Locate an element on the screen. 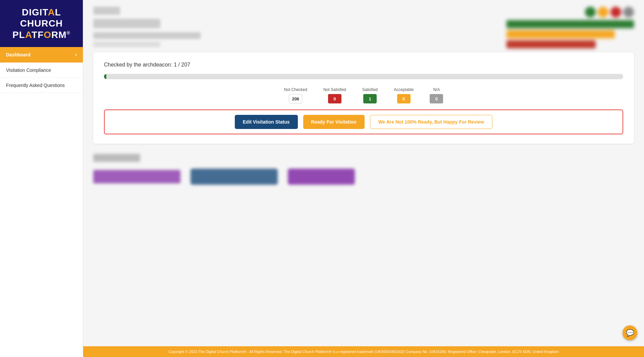 This screenshot has width=644, height=357. card-title: Checked by the archdeacon: 1 / 207 is located at coordinates (364, 65).